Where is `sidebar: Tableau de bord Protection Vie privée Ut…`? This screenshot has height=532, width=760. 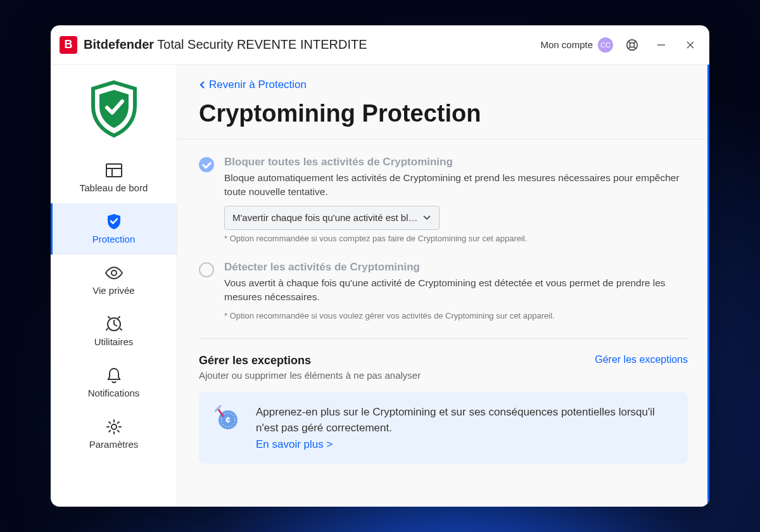 sidebar: Tableau de bord Protection Vie privée Ut… is located at coordinates (114, 286).